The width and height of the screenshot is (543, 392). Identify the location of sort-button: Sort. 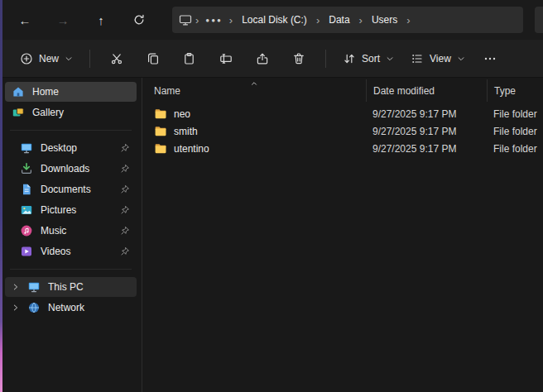
(368, 59).